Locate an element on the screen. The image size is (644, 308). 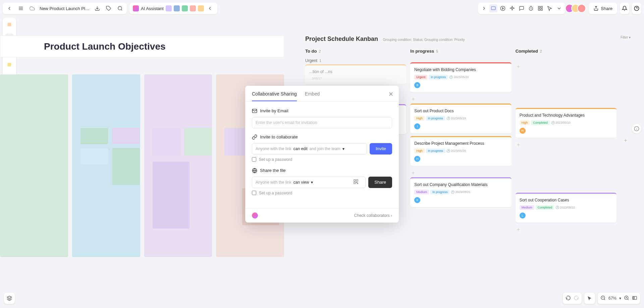
check-collaborators-link: Check collaborators › is located at coordinates (373, 215).